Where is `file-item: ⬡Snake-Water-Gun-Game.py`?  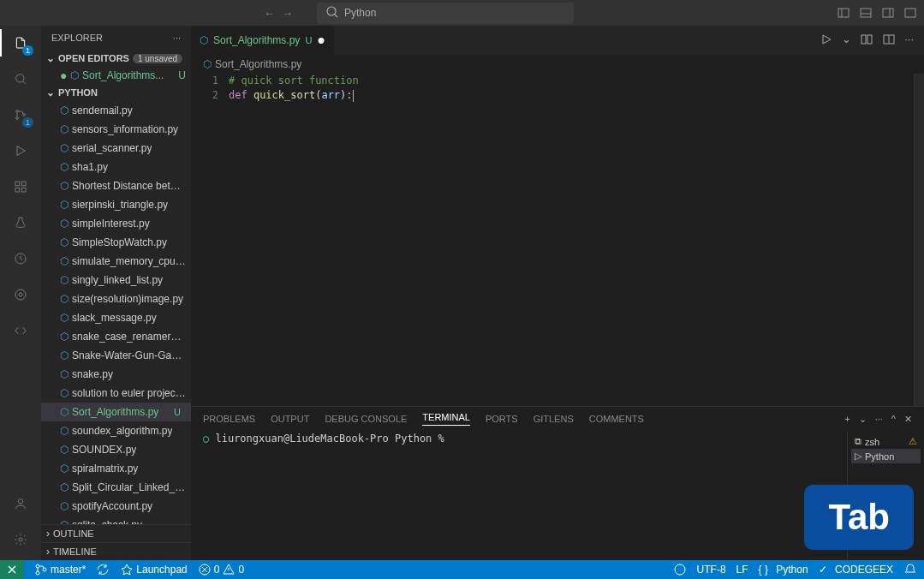
file-item: ⬡Snake-Water-Gun-Game.py is located at coordinates (116, 355).